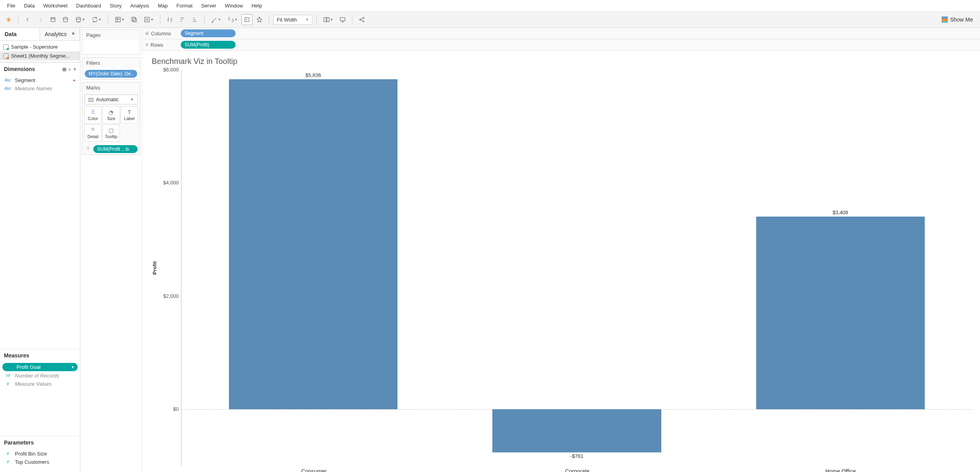 Image resolution: width=980 pixels, height=472 pixels. Describe the element at coordinates (40, 384) in the screenshot. I see `field-measure-values: #Measure Values` at that location.